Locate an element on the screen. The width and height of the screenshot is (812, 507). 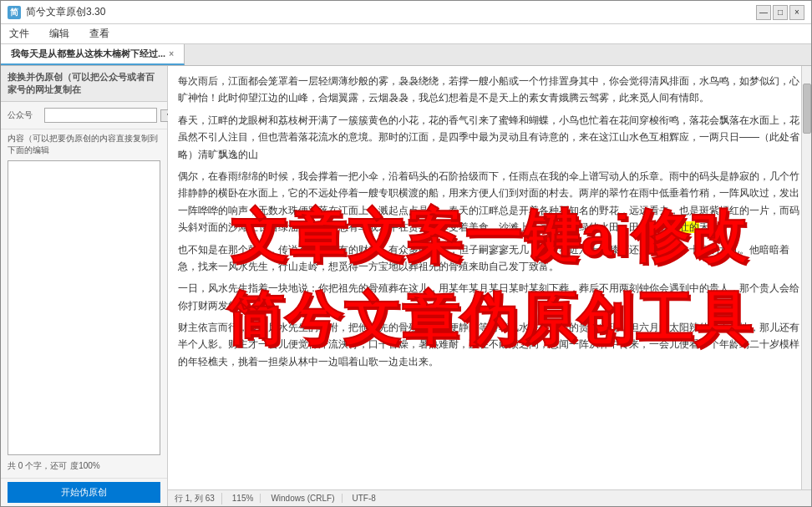
menu-view: 查看 is located at coordinates (99, 33).